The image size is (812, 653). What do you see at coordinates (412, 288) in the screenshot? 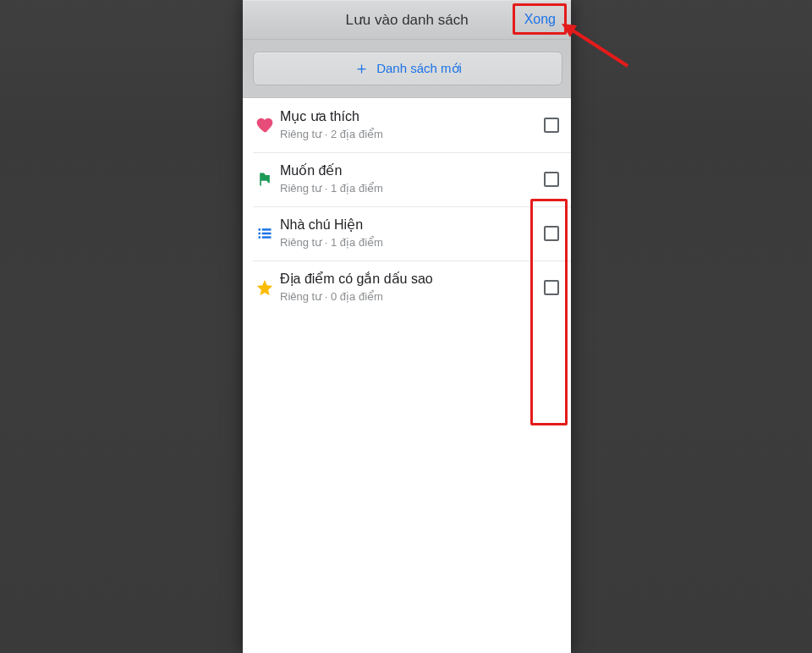
I see `list-item-text: Địa điểm có gắn dấu sao Riêng tư · 0 địa…` at bounding box center [412, 288].